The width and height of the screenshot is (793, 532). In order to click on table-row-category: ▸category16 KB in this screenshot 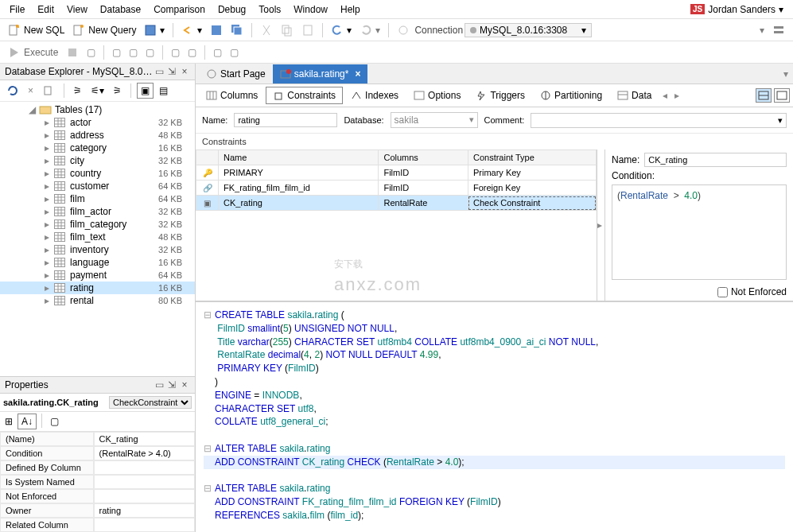, I will do `click(97, 148)`.